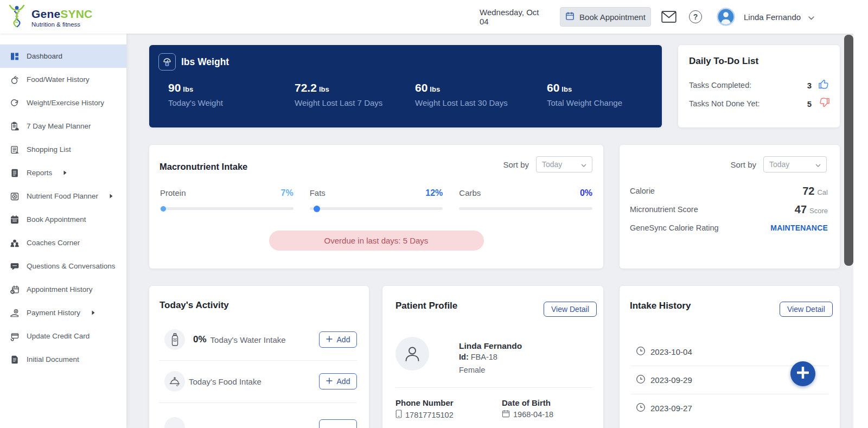 This screenshot has height=428, width=868. Describe the element at coordinates (819, 210) in the screenshot. I see `summary-unit: Score` at that location.